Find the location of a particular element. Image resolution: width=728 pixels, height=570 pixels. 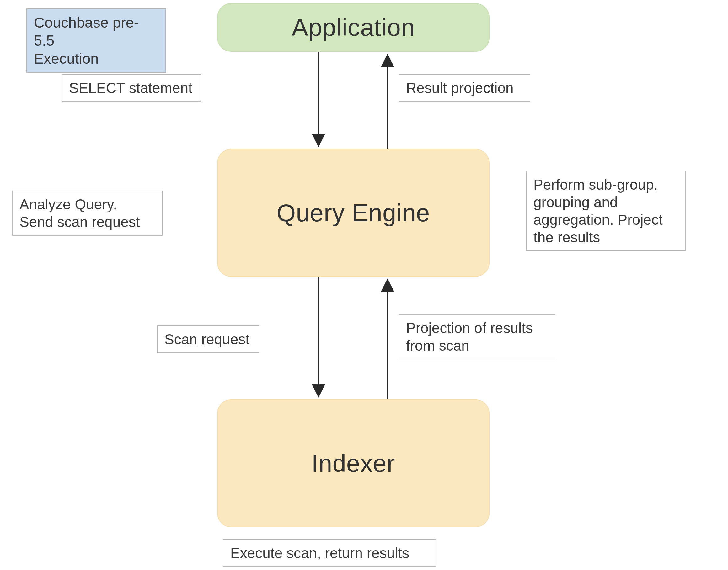

node-indexer: Indexer is located at coordinates (353, 463).